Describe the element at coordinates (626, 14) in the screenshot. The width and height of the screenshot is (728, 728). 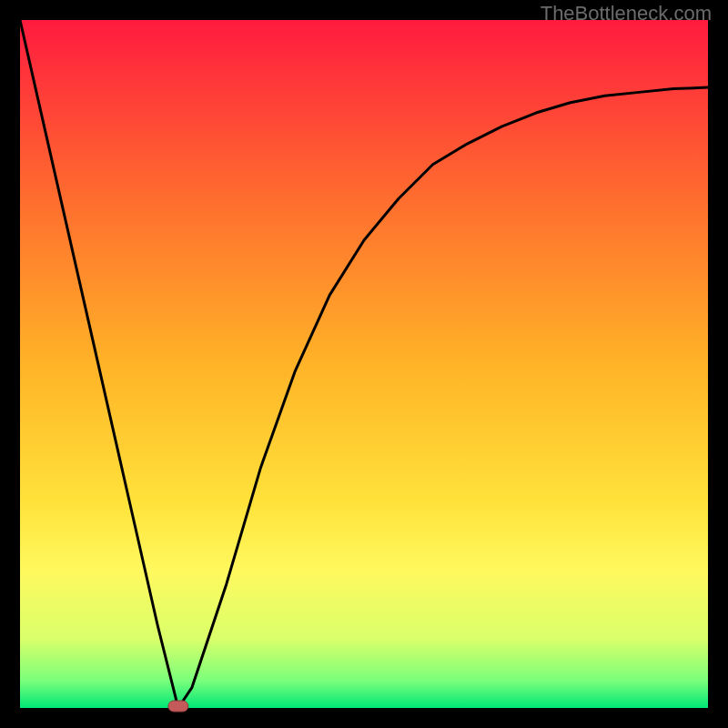
I see `watermark-text: TheBottleneck.com` at that location.